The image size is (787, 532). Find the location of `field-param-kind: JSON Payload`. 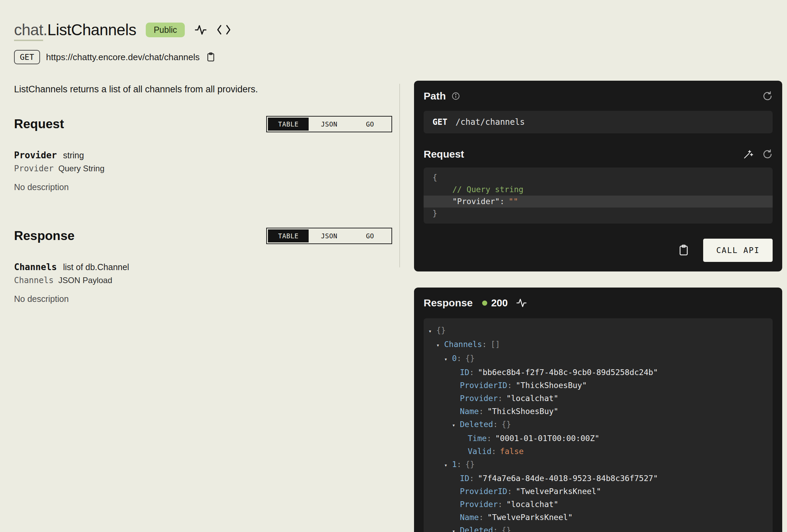

field-param-kind: JSON Payload is located at coordinates (86, 280).